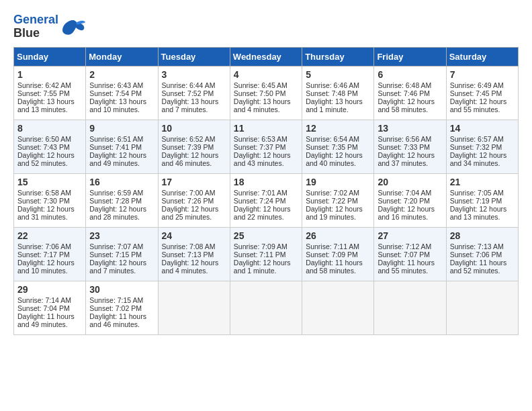 The width and height of the screenshot is (532, 411). What do you see at coordinates (410, 246) in the screenshot?
I see `day-info: Sunrise: 7:12 AM` at bounding box center [410, 246].